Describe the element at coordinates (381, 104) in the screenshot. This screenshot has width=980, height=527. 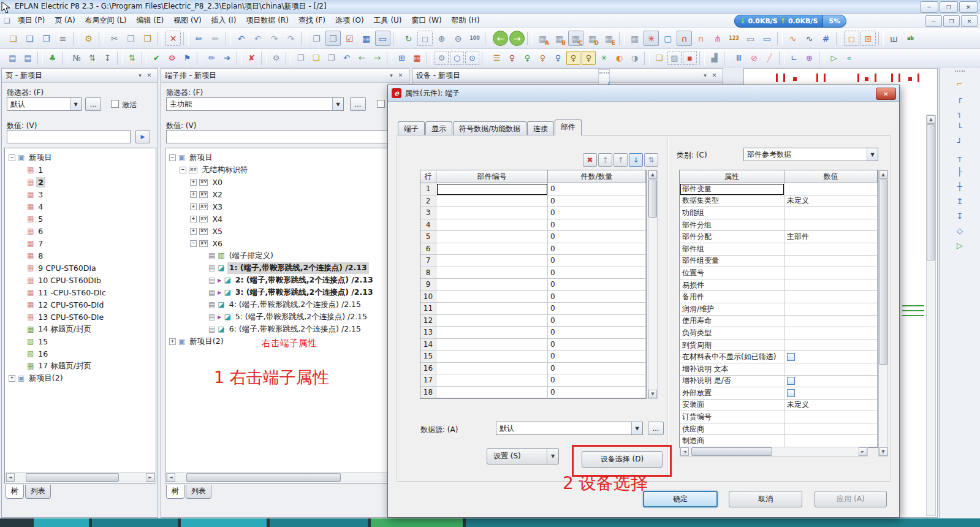
I see `activate-checkbox` at that location.